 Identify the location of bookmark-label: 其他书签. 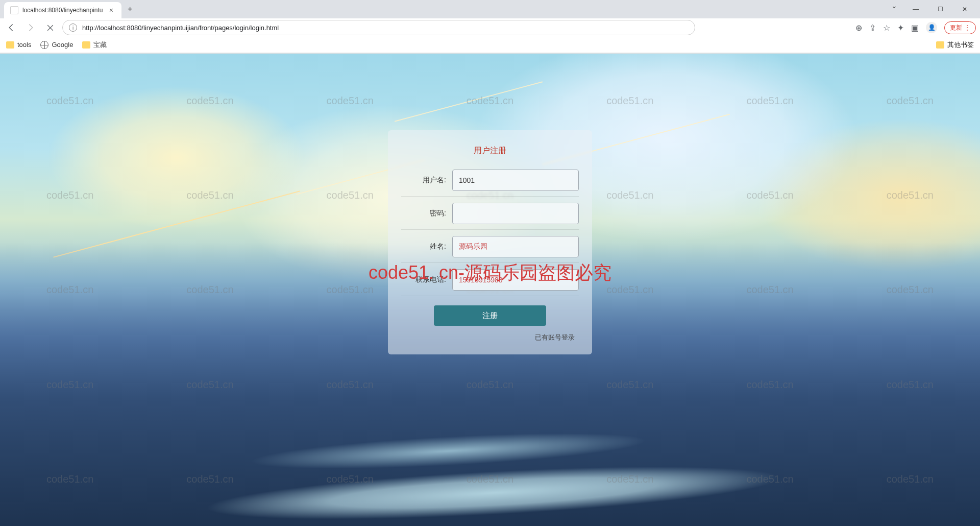
(961, 45).